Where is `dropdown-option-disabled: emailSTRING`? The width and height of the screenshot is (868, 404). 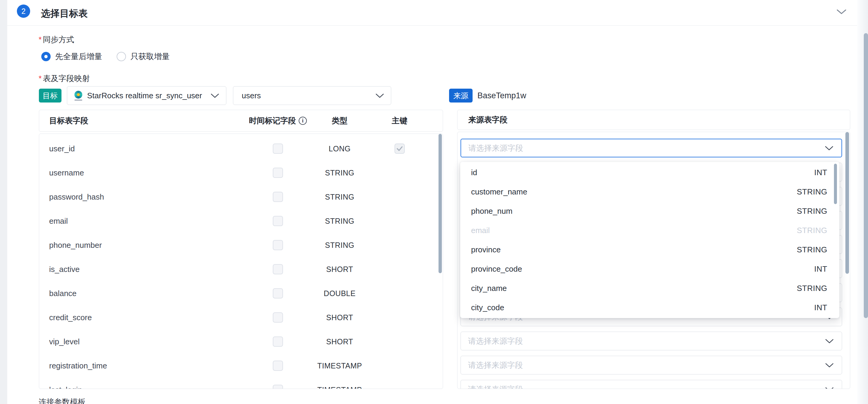
dropdown-option-disabled: emailSTRING is located at coordinates (650, 230).